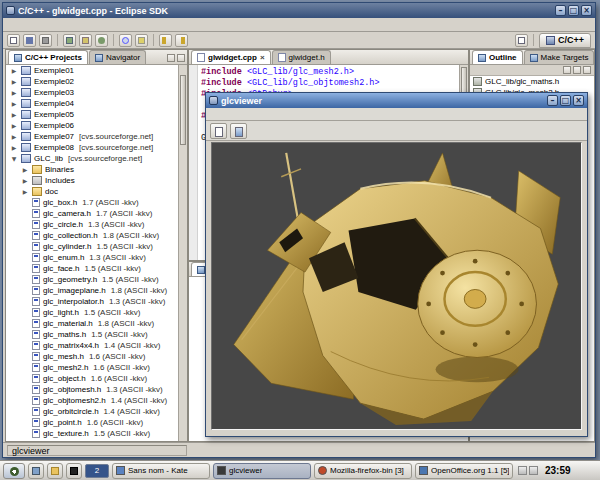 The image size is (600, 480). What do you see at coordinates (102, 40) in the screenshot?
I see `debug-icon` at bounding box center [102, 40].